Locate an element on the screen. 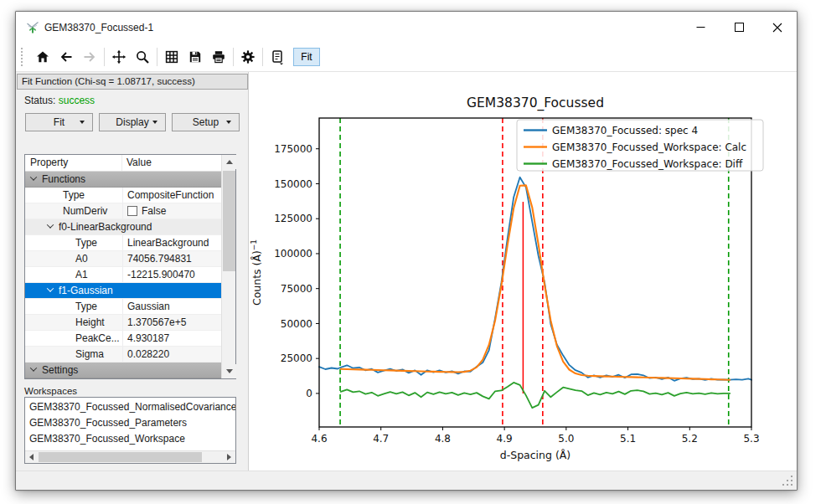 Image resolution: width=826 pixels, height=504 pixels. settings-button is located at coordinates (248, 57).